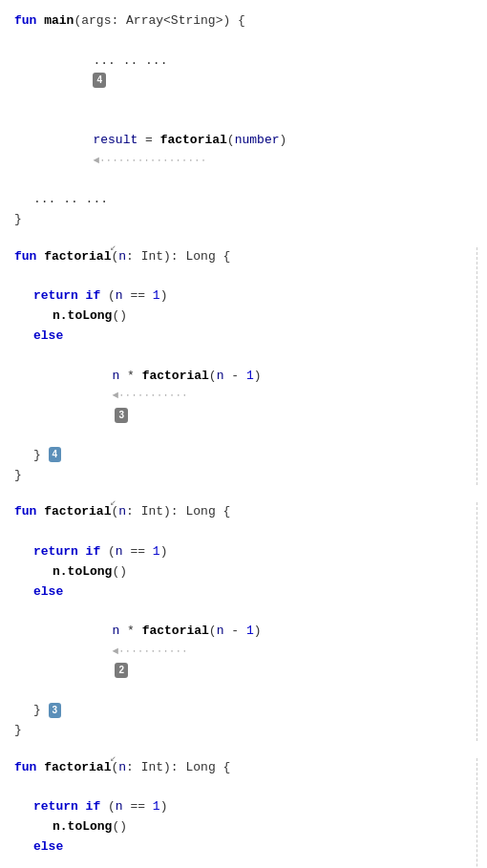 The width and height of the screenshot is (487, 868). Describe the element at coordinates (248, 151) in the screenshot. I see `code-line-result: result = factorial(number) ◄∙∙∙∙∙∙∙∙∙∙∙∙…` at that location.